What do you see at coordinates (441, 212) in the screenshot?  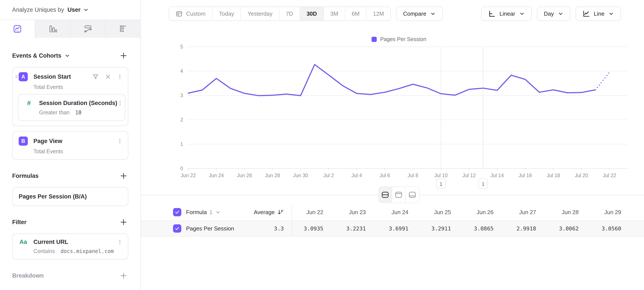 I see `date-column-header: Jun 25` at bounding box center [441, 212].